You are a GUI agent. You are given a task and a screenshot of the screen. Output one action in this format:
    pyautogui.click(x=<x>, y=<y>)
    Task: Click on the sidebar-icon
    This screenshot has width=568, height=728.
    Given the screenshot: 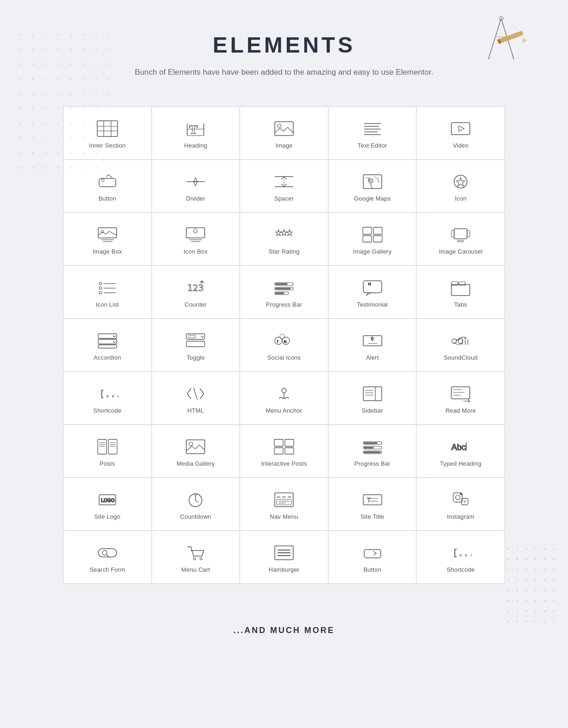 What is the action you would take?
    pyautogui.click(x=373, y=394)
    